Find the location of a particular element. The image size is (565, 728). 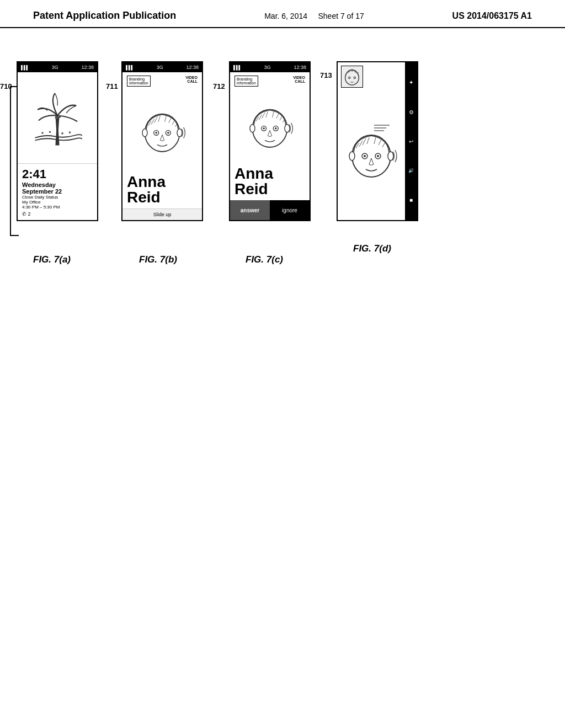

time-7c: 12:38 is located at coordinates (300, 67).